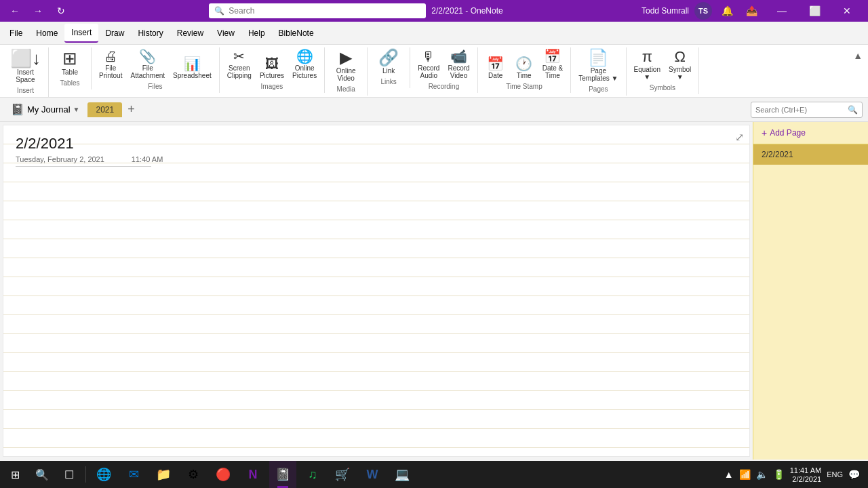 The image size is (868, 488). Describe the element at coordinates (778, 474) in the screenshot. I see `battery-icon: 🔋` at that location.